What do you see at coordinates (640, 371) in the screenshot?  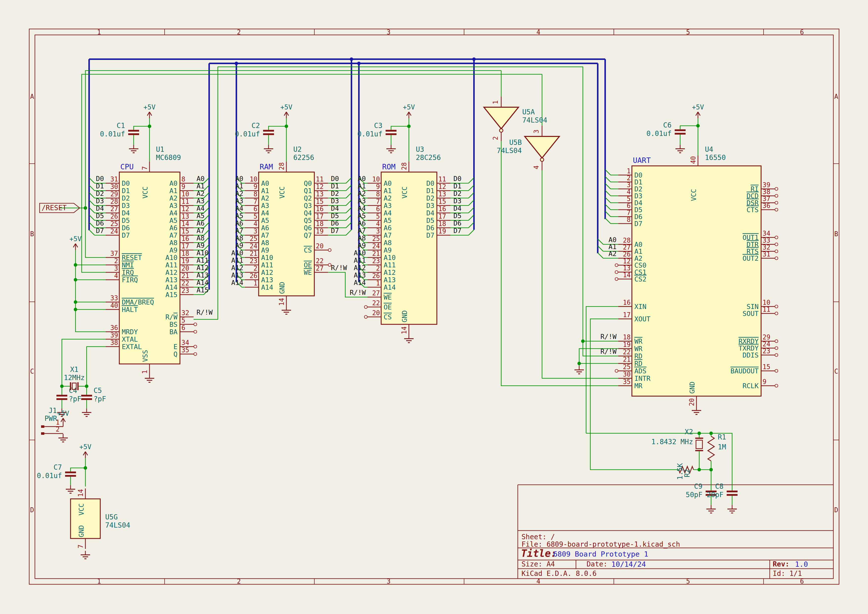 I see `text: ADS` at bounding box center [640, 371].